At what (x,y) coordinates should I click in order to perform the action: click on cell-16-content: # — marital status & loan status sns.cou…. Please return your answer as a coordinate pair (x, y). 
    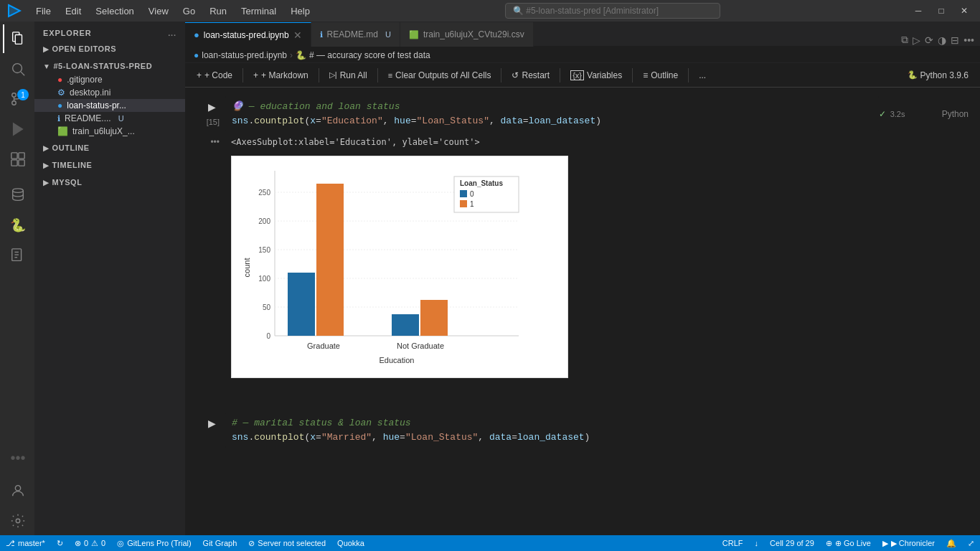
    Looking at the image, I should click on (600, 430).